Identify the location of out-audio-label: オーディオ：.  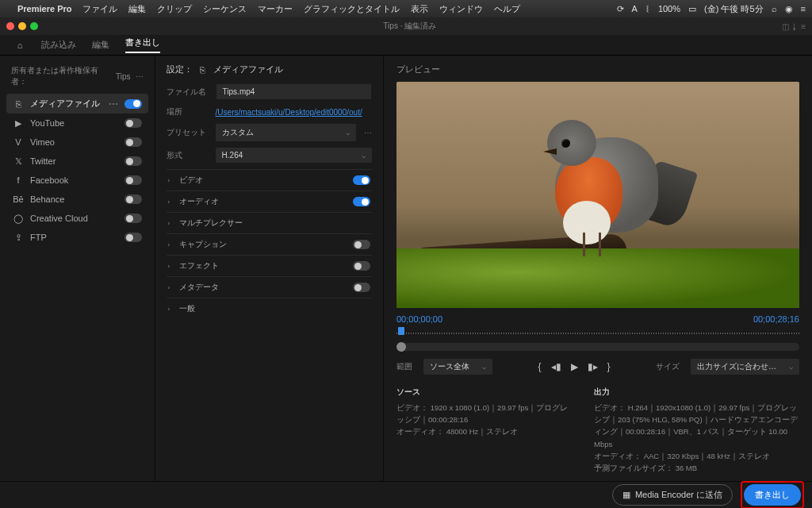
(618, 456).